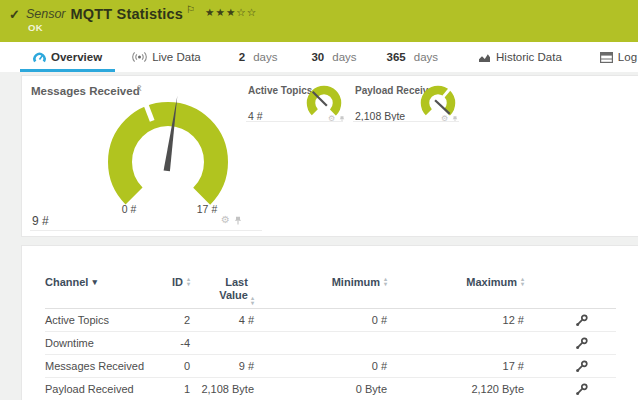 This screenshot has width=638, height=400. I want to click on live-signal-icon, so click(140, 57).